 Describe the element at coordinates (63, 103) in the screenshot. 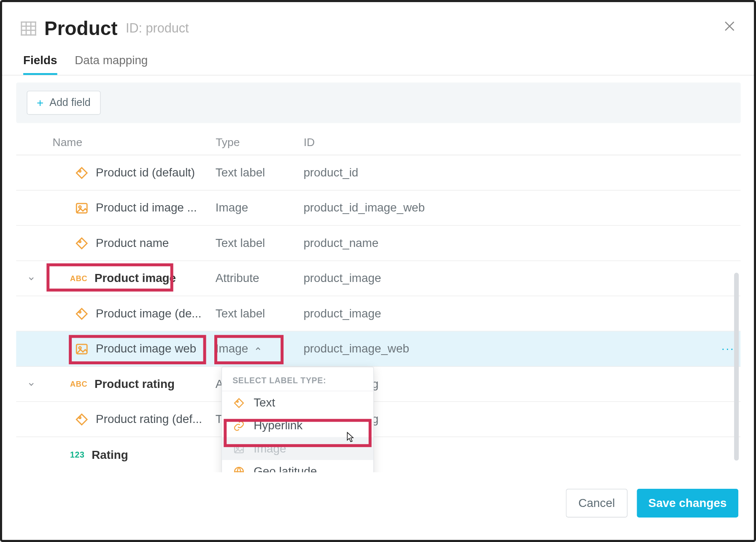

I see `add-field-button: + Add field` at that location.